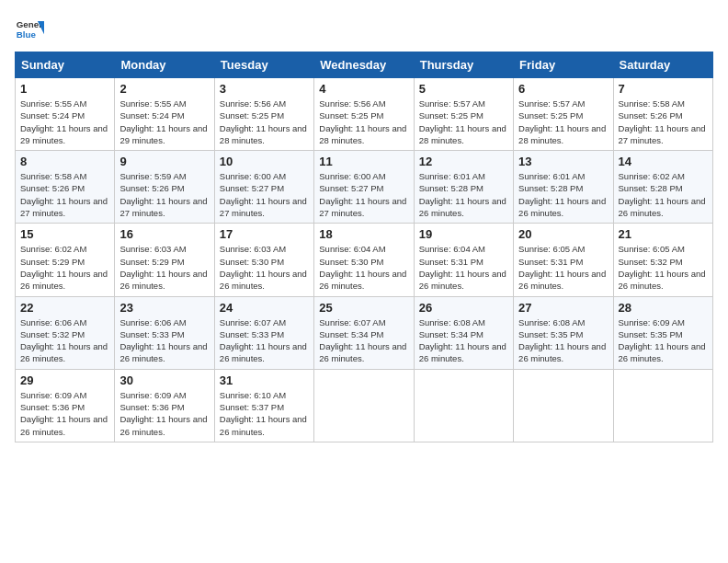 Image resolution: width=728 pixels, height=563 pixels. What do you see at coordinates (362, 121) in the screenshot?
I see `day-info: Sunrise: 5:56 AMSunset: 5:25 PMDaylight:…` at bounding box center [362, 121].